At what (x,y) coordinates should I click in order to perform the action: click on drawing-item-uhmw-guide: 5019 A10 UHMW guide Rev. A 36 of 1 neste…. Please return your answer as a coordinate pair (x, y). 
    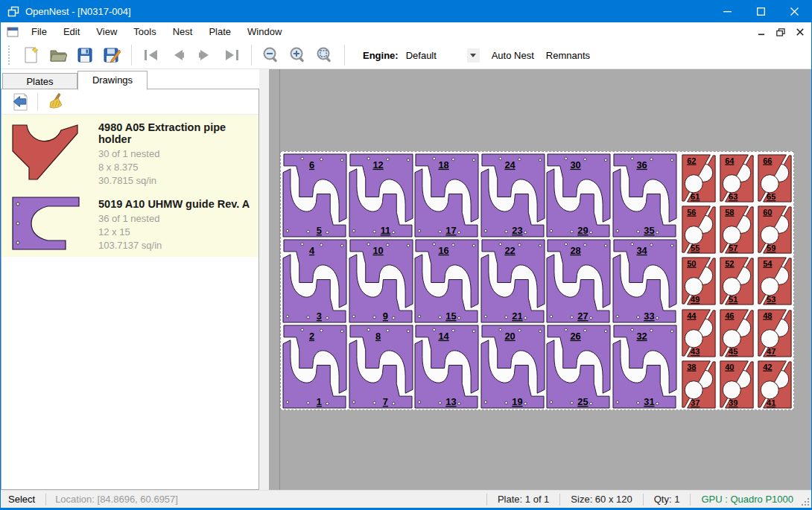
    Looking at the image, I should click on (130, 224).